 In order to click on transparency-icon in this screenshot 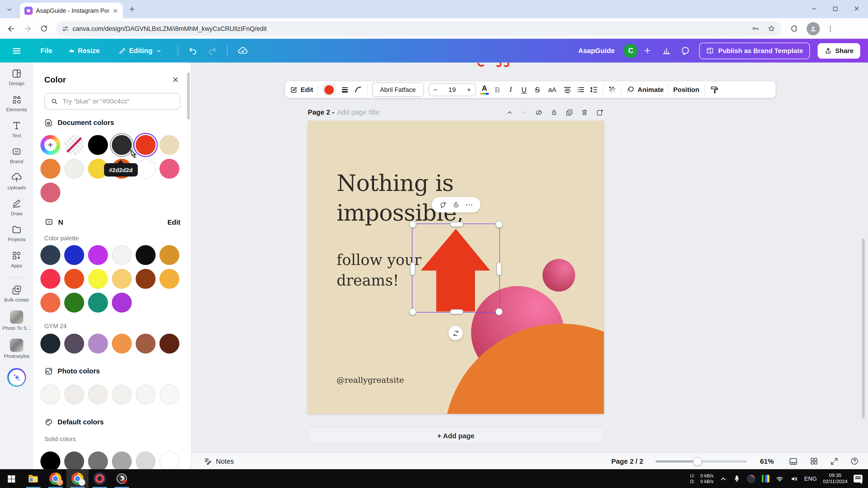, I will do `click(612, 90)`.